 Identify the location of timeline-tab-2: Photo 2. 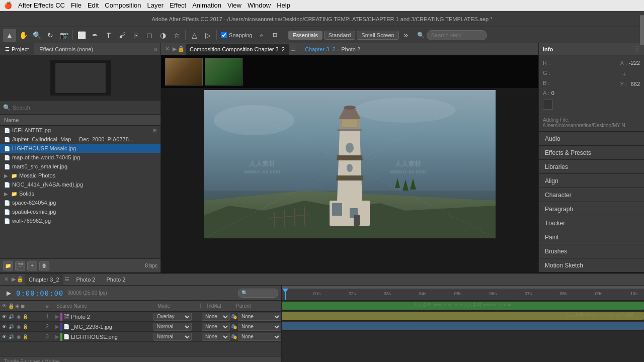
(86, 280).